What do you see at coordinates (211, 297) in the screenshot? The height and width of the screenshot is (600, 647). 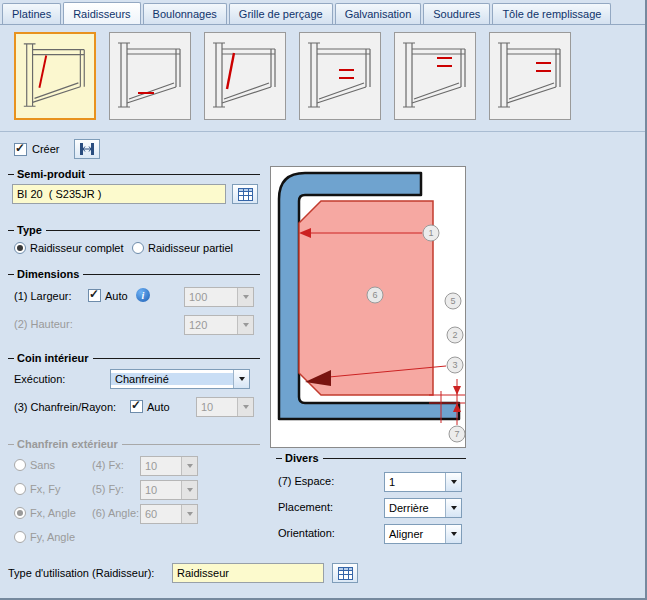 I see `largeur-value: 100` at bounding box center [211, 297].